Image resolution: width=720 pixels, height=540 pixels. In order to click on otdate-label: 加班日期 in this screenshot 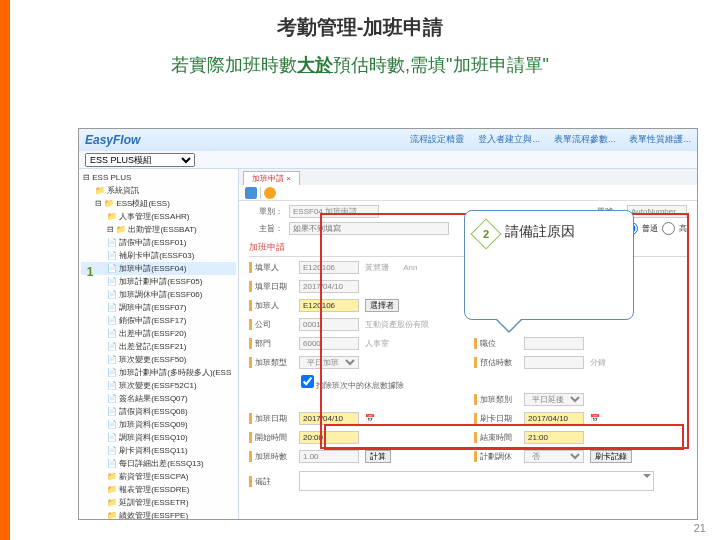, I will do `click(271, 418)`.